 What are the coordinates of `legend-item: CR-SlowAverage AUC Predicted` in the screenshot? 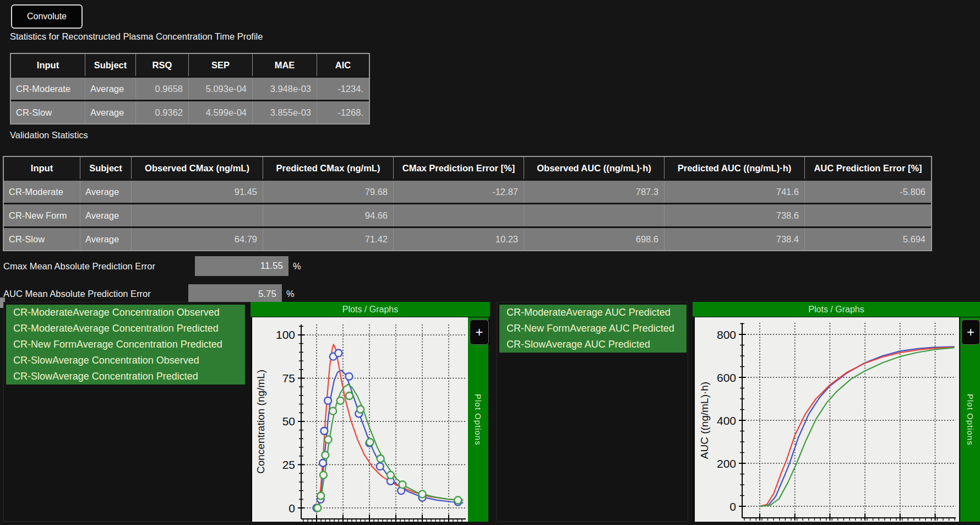 It's located at (593, 345).